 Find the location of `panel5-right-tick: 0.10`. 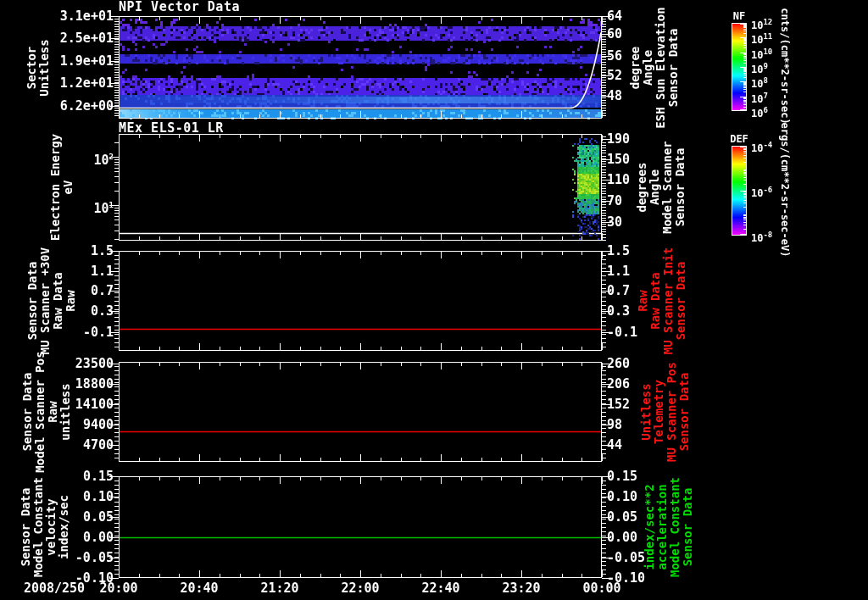

panel5-right-tick: 0.10 is located at coordinates (622, 497).